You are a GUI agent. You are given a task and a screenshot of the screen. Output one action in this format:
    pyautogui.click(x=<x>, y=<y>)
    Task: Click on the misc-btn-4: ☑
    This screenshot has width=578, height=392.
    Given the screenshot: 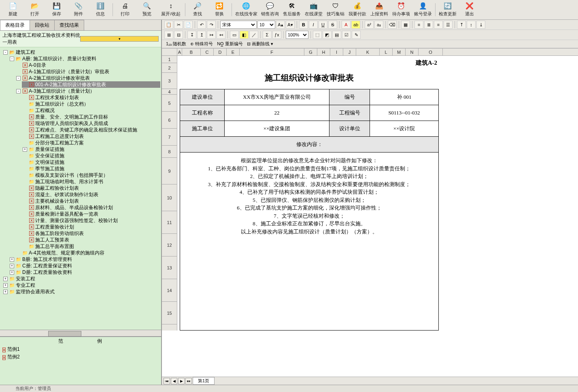 What is the action you would take?
    pyautogui.click(x=346, y=35)
    